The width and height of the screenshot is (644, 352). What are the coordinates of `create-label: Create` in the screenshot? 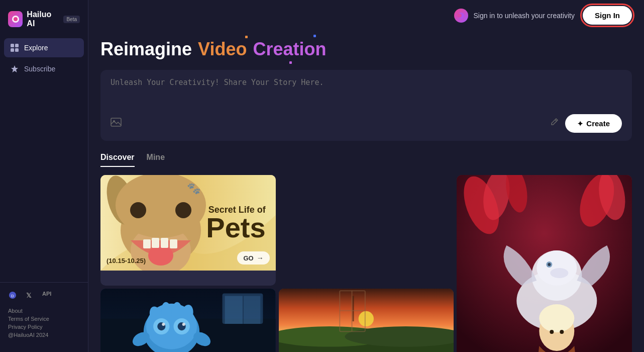 It's located at (598, 124).